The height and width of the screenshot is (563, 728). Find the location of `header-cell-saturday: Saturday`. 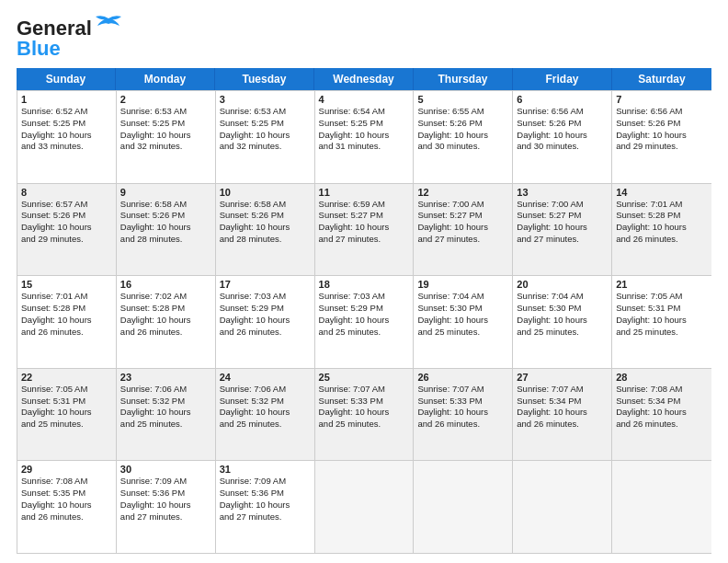

header-cell-saturday: Saturday is located at coordinates (662, 79).